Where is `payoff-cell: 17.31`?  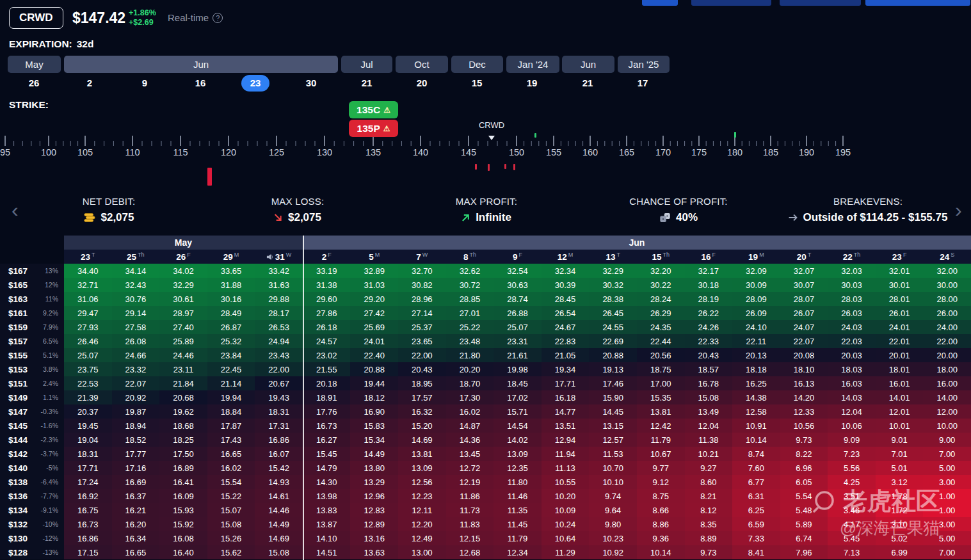 payoff-cell: 17.31 is located at coordinates (279, 426).